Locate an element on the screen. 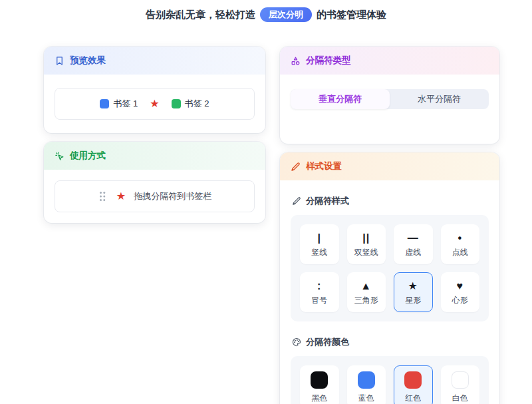 This screenshot has height=404, width=532. separator-style-label-text: 分隔符样式 is located at coordinates (327, 201).